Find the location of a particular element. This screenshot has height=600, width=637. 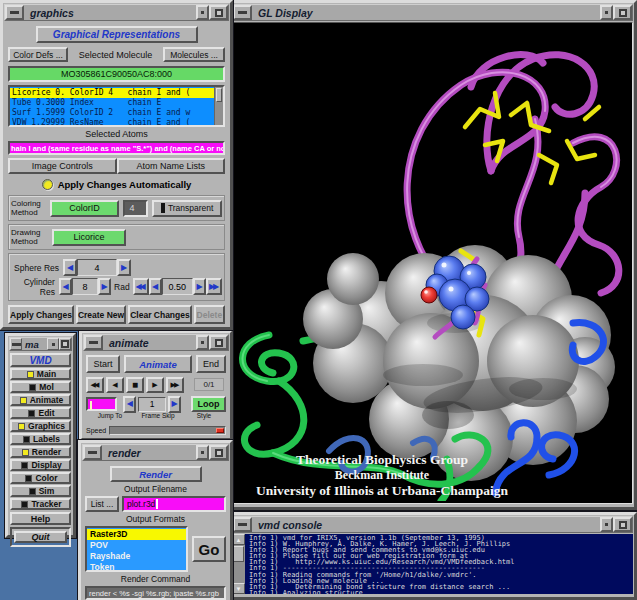

selected-molecule-field: MO305861C90050AC8:000 is located at coordinates (116, 74).